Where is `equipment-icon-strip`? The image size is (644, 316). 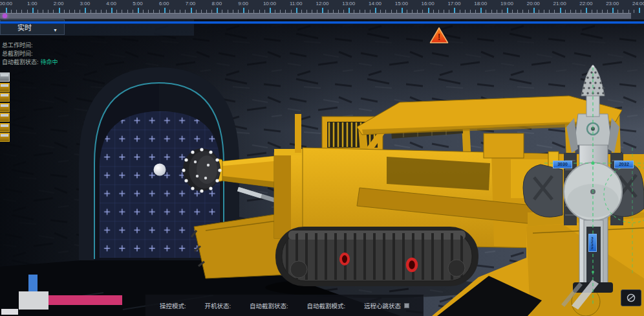 equipment-icon-strip is located at coordinates (5, 107).